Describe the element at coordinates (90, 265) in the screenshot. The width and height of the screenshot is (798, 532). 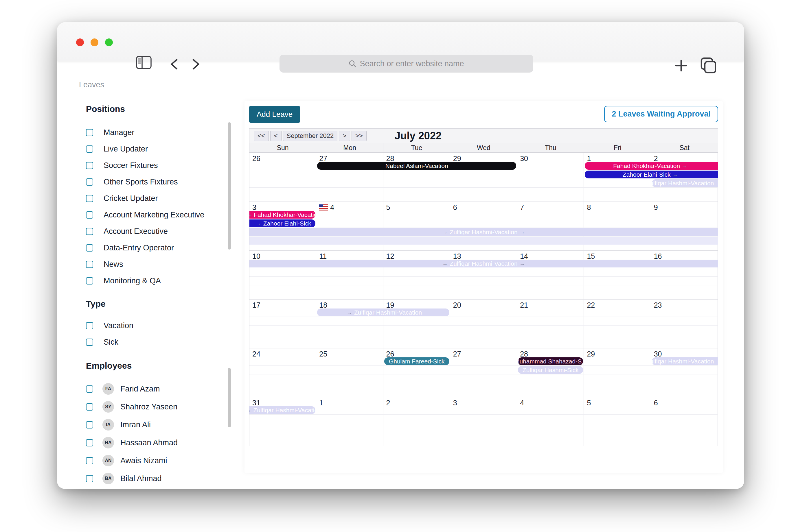
I see `checkbox-news` at that location.